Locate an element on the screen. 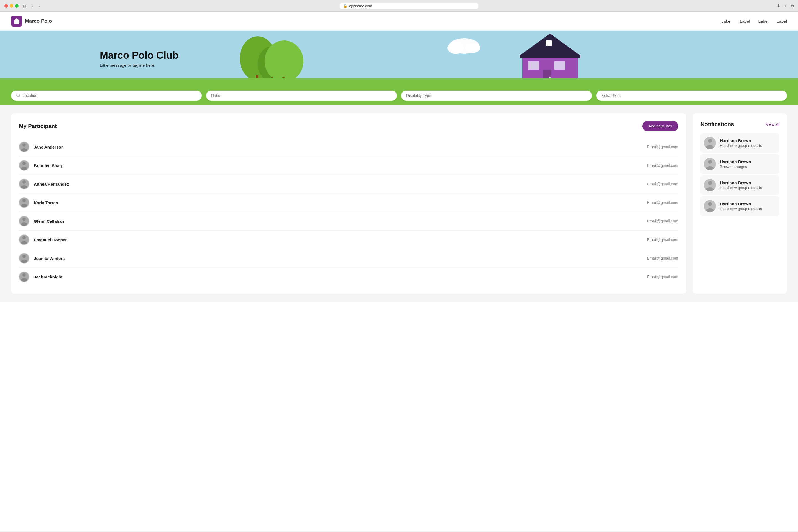  participant-item: Glenn Callahan Email@gmail.com is located at coordinates (349, 221).